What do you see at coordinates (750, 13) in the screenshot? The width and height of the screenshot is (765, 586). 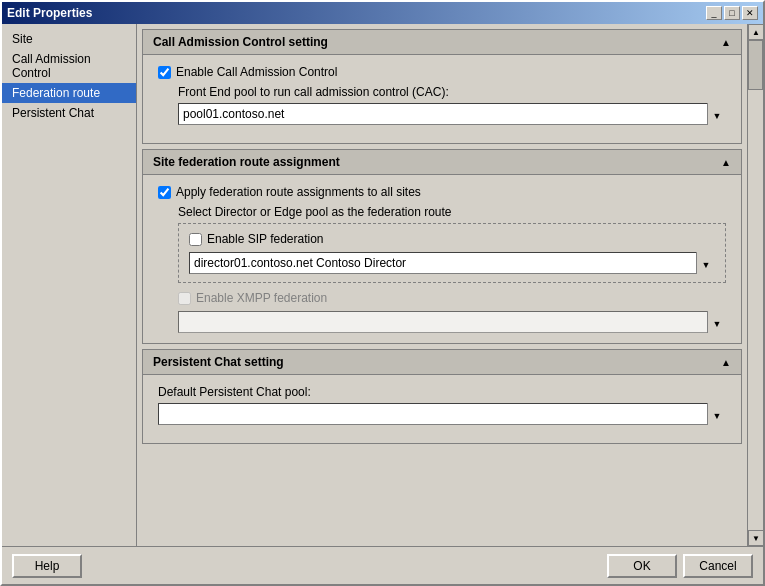 I see `close-button: ✕` at bounding box center [750, 13].